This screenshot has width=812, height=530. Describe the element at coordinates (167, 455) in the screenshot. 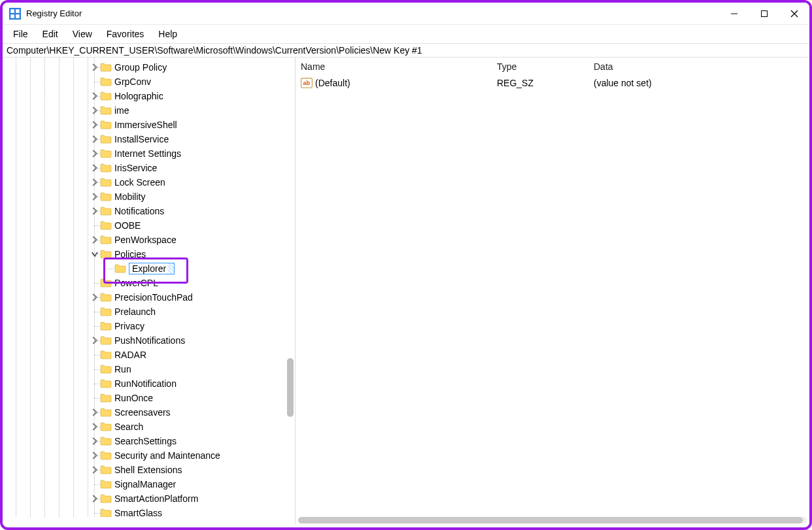

I see `tree-item-label: Security and Maintenance` at that location.